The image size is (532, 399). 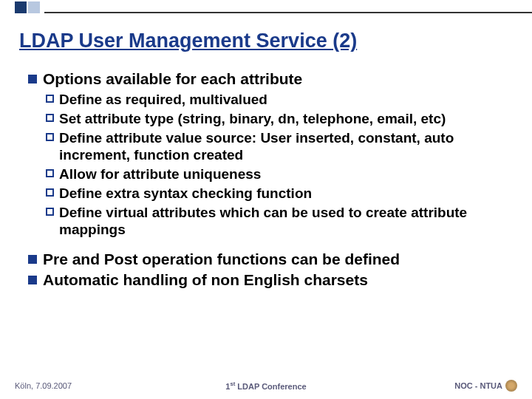 I want to click on sub-bullet-item: Allow for attribute uniqueness, so click(x=282, y=174).